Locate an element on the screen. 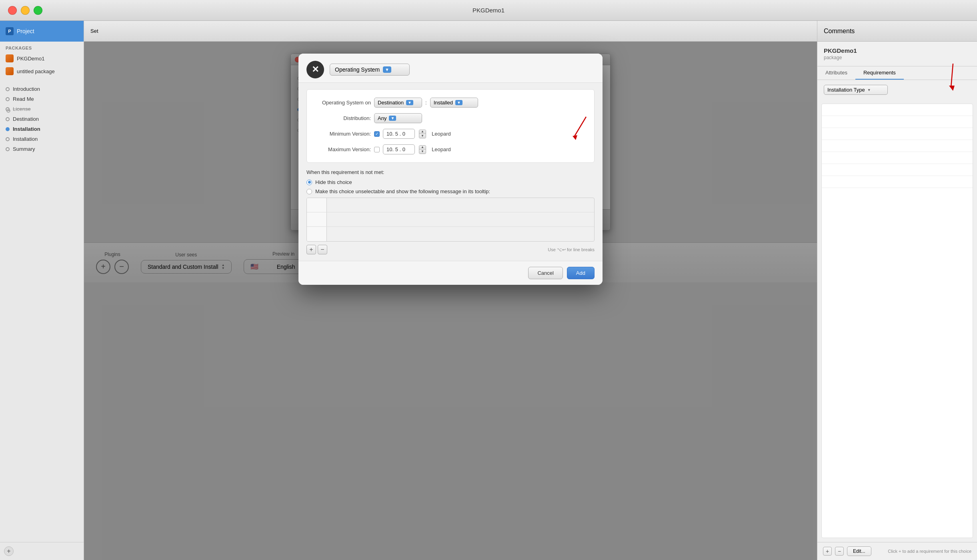  pkg-name-2: untitled package is located at coordinates (36, 71).